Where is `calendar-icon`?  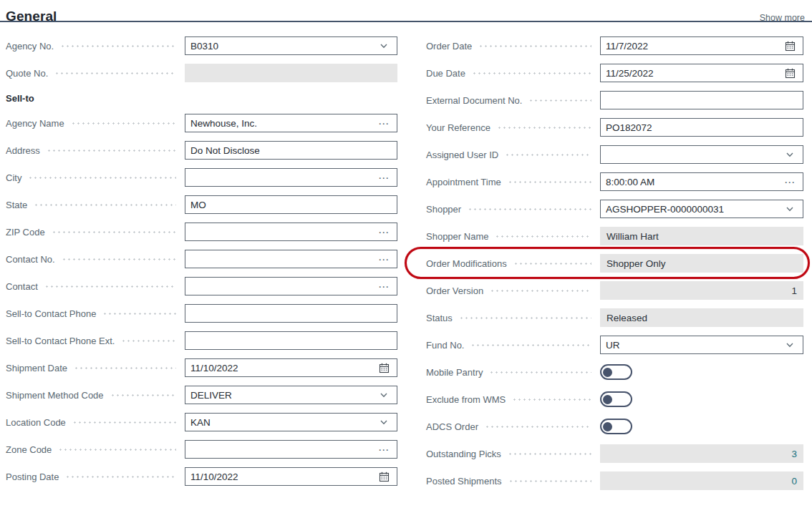
calendar-icon is located at coordinates (384, 477).